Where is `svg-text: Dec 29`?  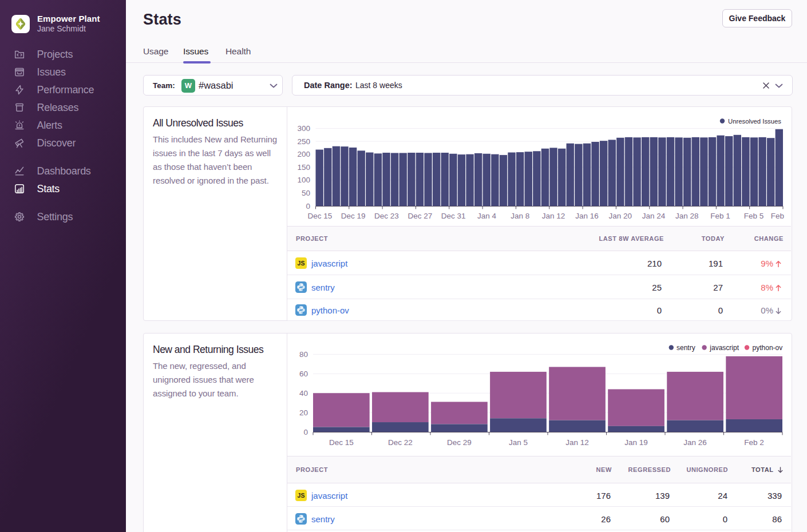
svg-text: Dec 29 is located at coordinates (459, 443).